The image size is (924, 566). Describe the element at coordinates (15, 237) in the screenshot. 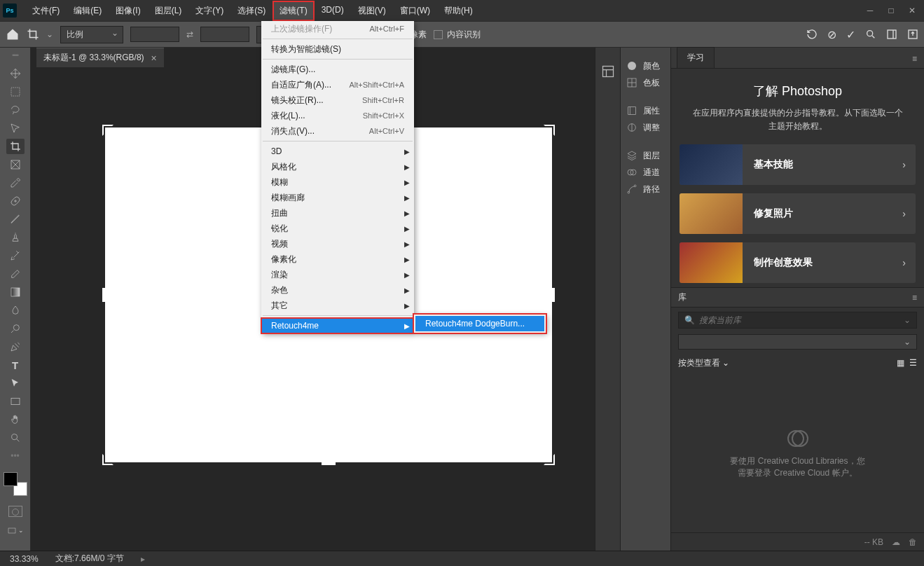

I see `clone-stamp-tool` at that location.